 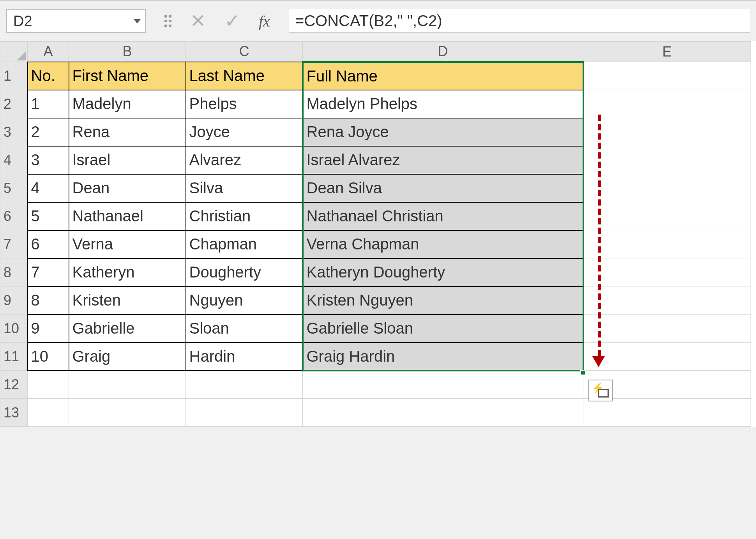 What do you see at coordinates (443, 244) in the screenshot?
I see `cell-D7: Verna Chapman` at bounding box center [443, 244].